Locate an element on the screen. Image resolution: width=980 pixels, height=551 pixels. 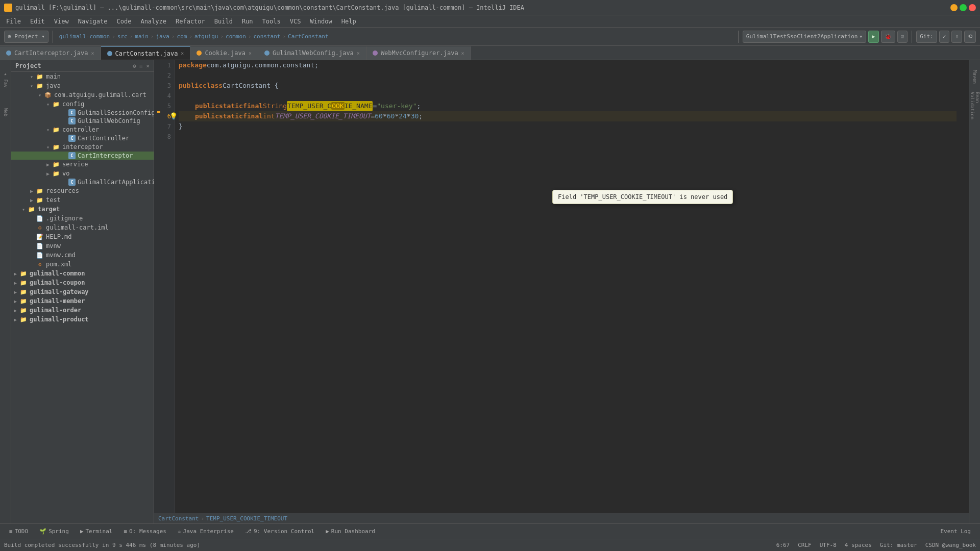
encoding: UTF-8 is located at coordinates (828, 545).